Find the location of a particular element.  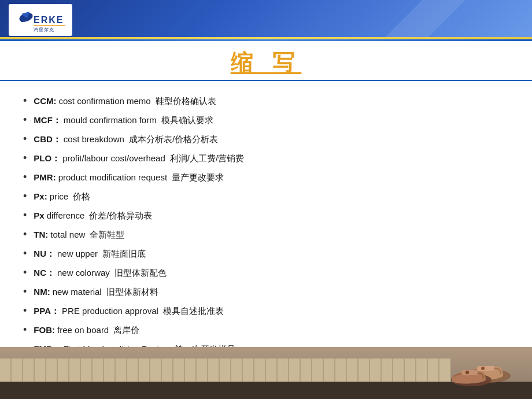

header-stripe is located at coordinates (445, 20).